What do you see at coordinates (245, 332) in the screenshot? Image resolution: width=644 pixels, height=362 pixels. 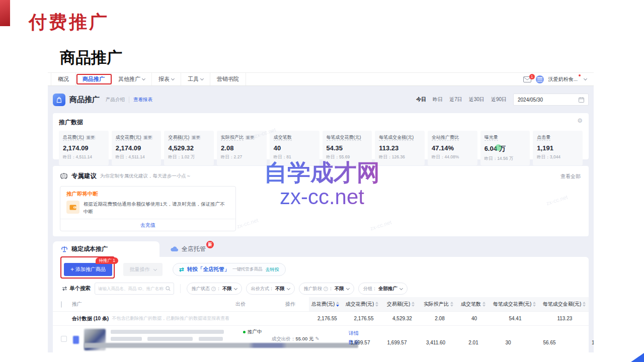 I see `status-dot-icon` at bounding box center [245, 332].